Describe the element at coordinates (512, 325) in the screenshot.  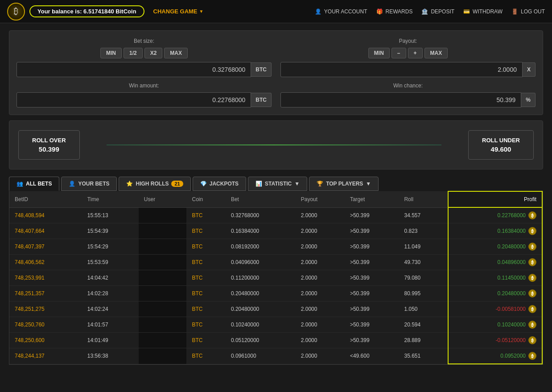
I see `profit-value: 0.10240000` at that location.